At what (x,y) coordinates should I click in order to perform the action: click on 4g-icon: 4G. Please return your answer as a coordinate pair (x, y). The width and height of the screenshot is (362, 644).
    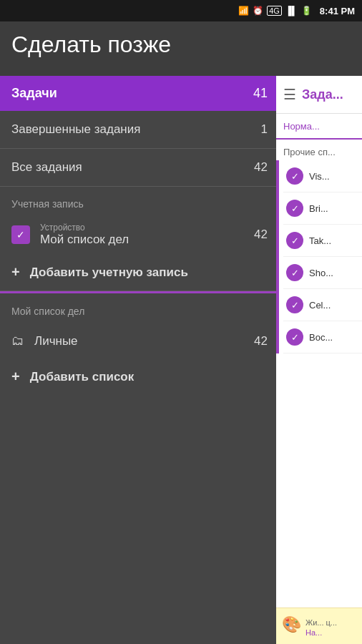
    Looking at the image, I should click on (275, 11).